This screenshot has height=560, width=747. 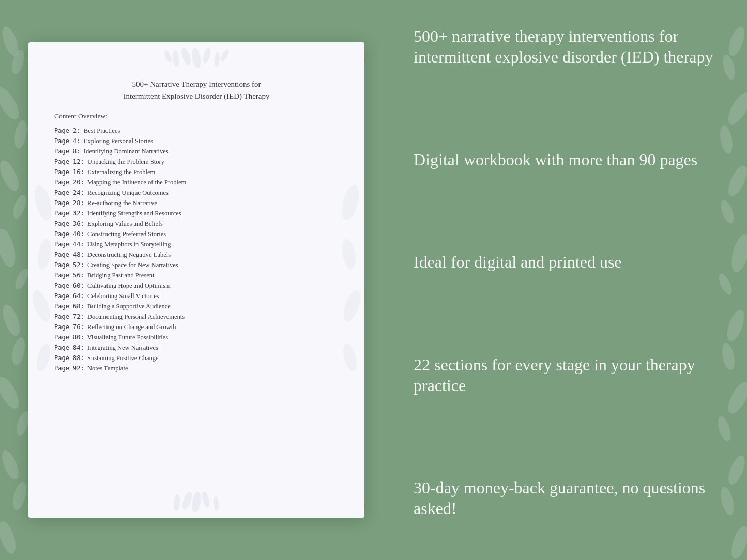 What do you see at coordinates (196, 348) in the screenshot?
I see `toc-item: Page 84: Integrating New Narratives` at bounding box center [196, 348].